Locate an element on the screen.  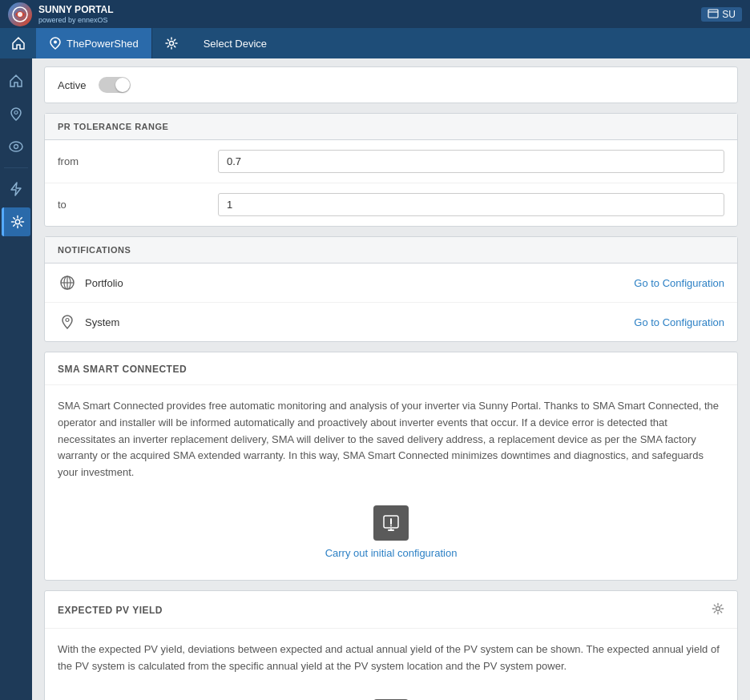
sma-header: SMA SMART CONNECTED is located at coordinates (391, 368).